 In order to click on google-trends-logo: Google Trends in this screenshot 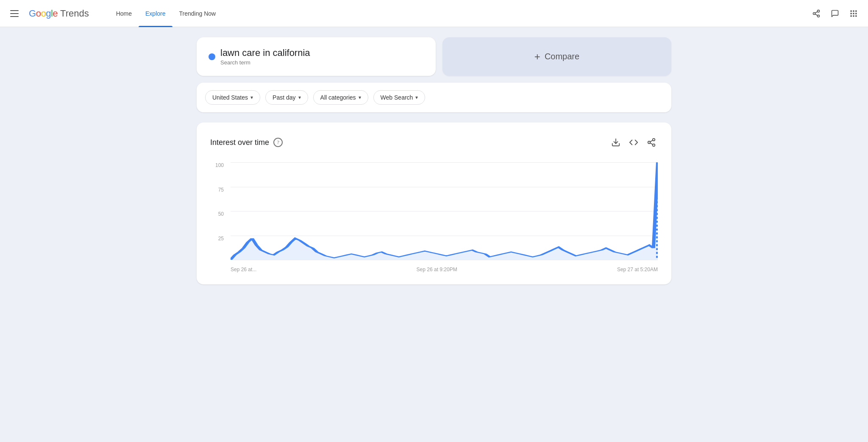, I will do `click(59, 14)`.